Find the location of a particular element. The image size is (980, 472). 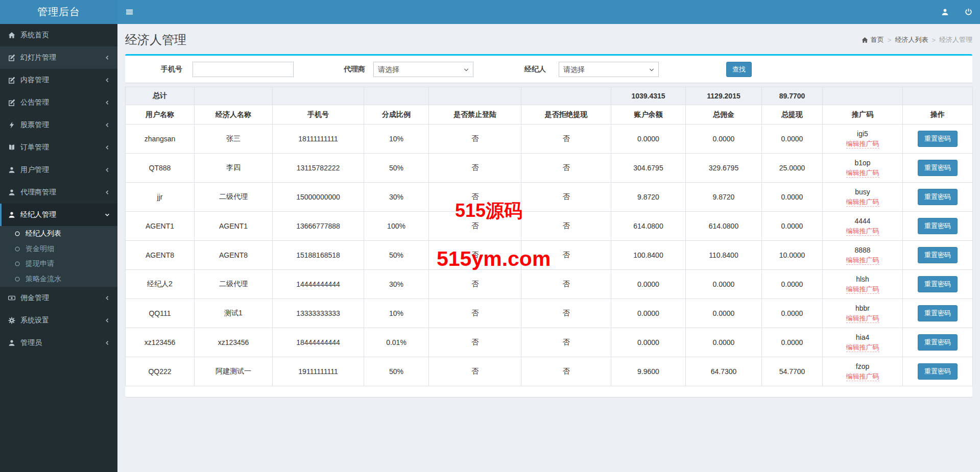

sidebar-item: 管理员 is located at coordinates (59, 343).